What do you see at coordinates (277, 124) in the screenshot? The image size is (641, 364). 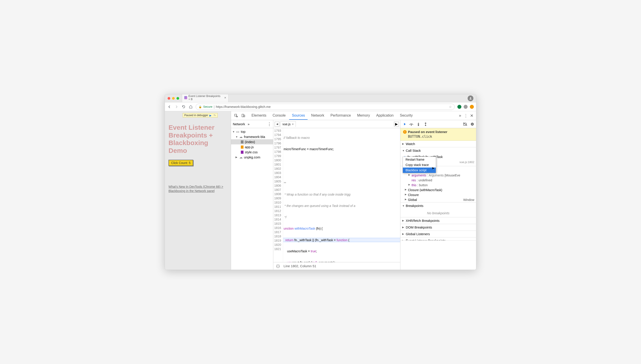 I see `nav-prev-icon: ◀` at bounding box center [277, 124].